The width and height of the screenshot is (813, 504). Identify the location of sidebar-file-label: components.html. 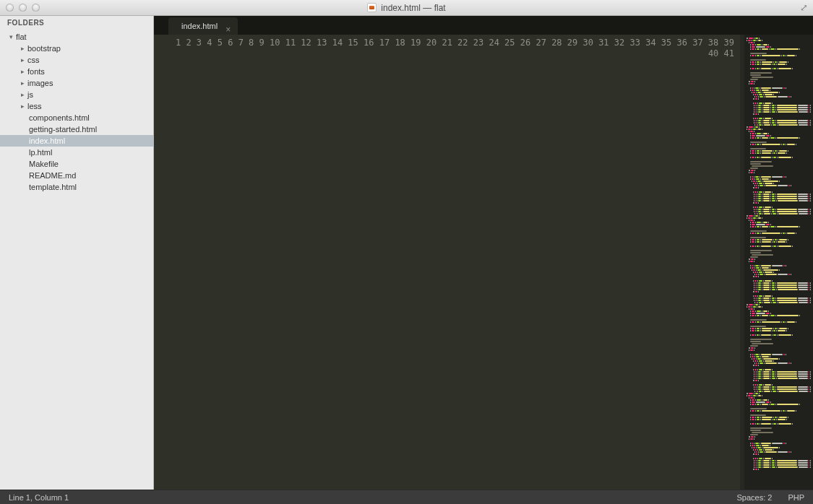
(59, 118).